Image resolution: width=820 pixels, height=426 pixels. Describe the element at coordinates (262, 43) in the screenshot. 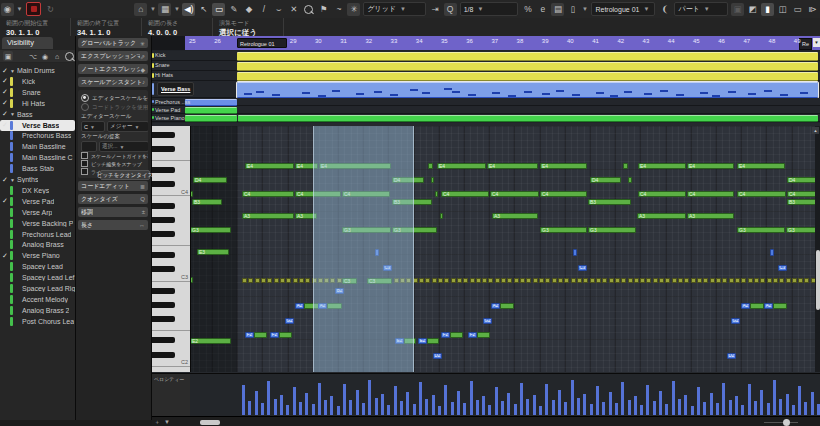

I see `part-label: Retrologue 01` at that location.